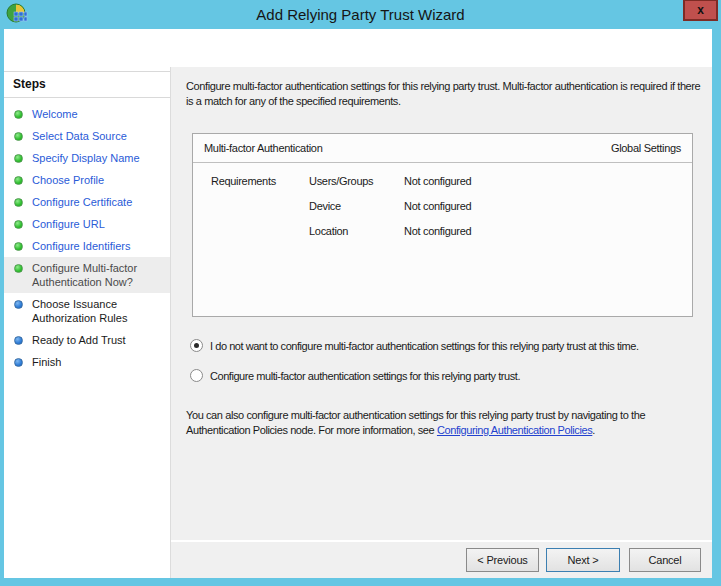  I want to click on mfa-table-row: RequirementsUsers/GroupsNot configured, so click(442, 188).